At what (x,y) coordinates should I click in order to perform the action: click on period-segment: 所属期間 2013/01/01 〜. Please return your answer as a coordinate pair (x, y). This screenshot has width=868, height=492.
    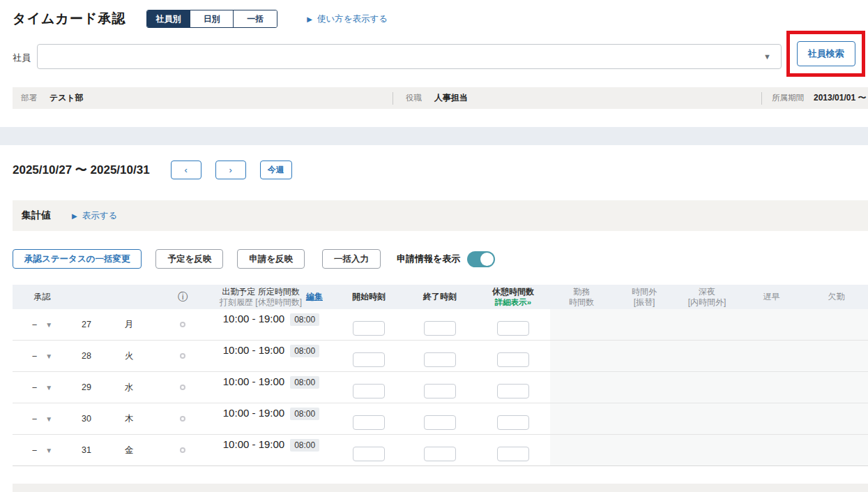
    Looking at the image, I should click on (815, 98).